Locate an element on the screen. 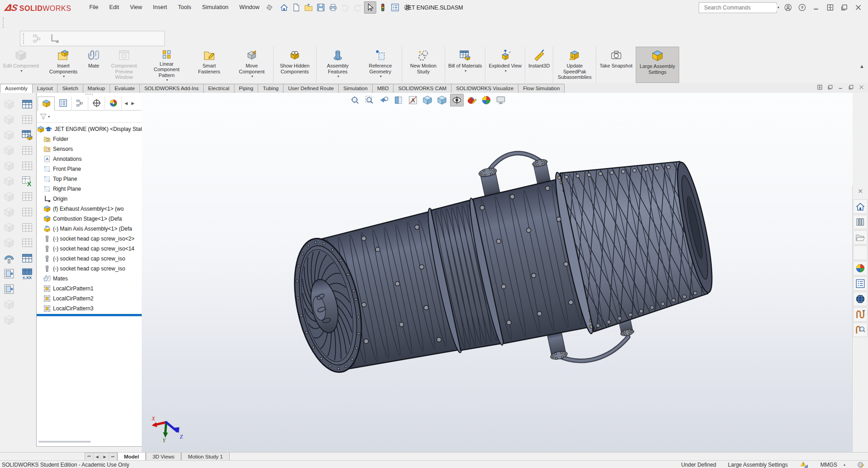 The height and width of the screenshot is (468, 868). ribbon-button: Show Hidden Components is located at coordinates (294, 65).